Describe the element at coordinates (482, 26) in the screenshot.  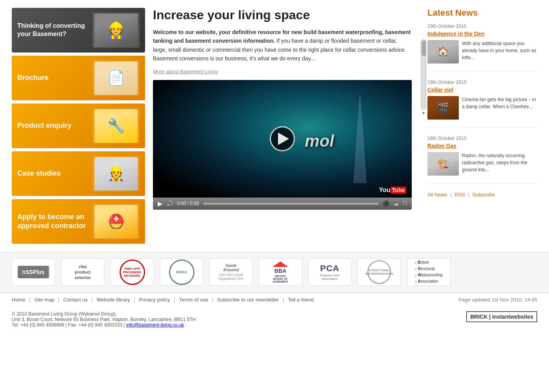
I see `news-date-1: 19th October 2010` at that location.